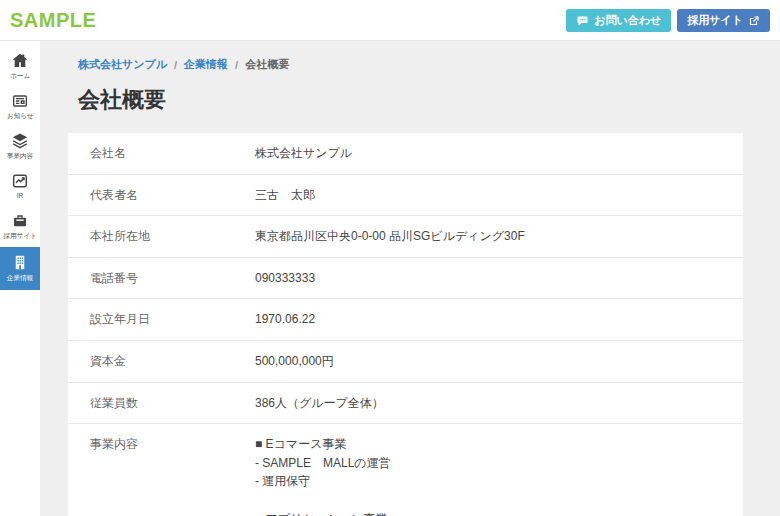  Describe the element at coordinates (20, 221) in the screenshot. I see `briefcase-icon` at that location.